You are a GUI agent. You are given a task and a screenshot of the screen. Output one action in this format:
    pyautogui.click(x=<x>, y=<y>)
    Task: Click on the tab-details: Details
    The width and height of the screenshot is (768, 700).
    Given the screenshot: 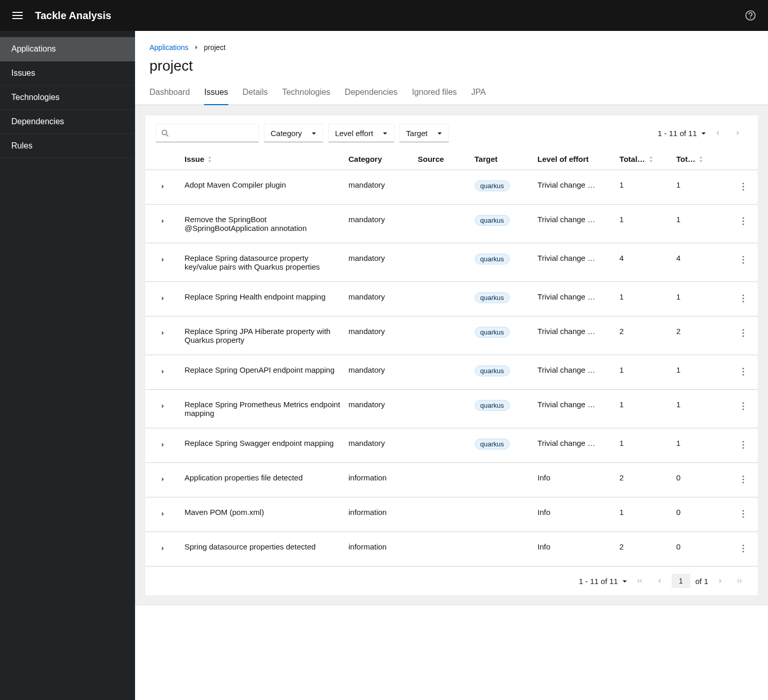 What is the action you would take?
    pyautogui.click(x=256, y=94)
    